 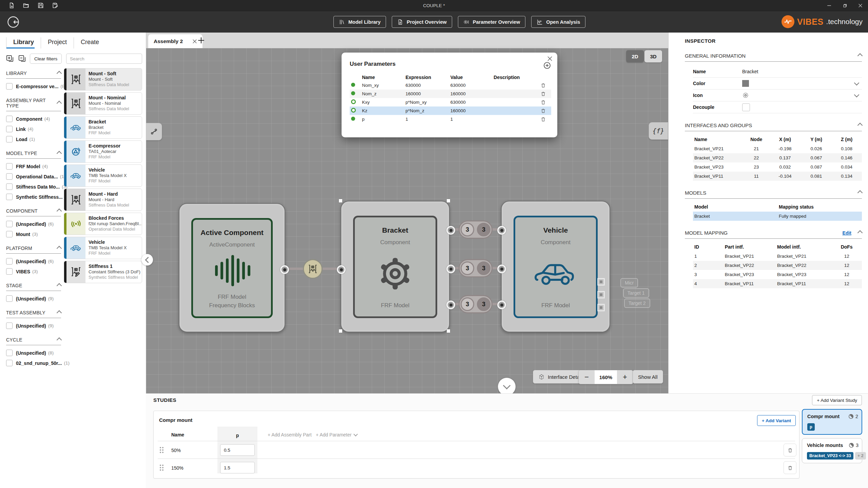 I want to click on collapse-sidebar-button, so click(x=147, y=260).